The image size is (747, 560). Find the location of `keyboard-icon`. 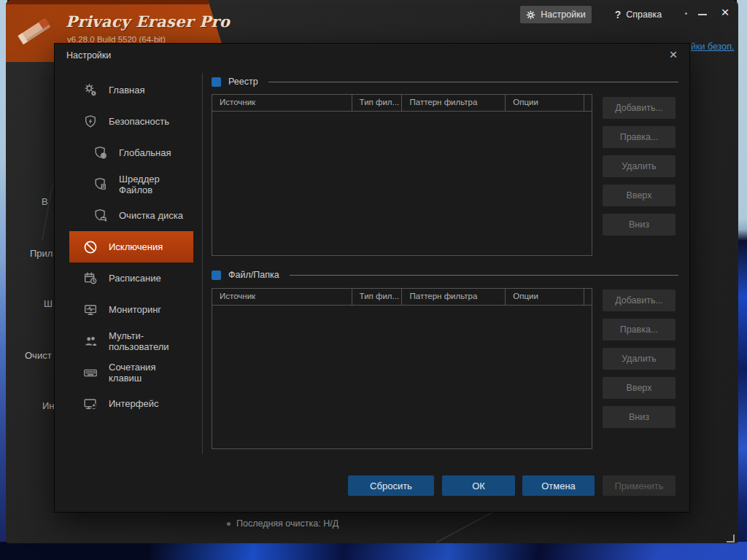

keyboard-icon is located at coordinates (90, 373).